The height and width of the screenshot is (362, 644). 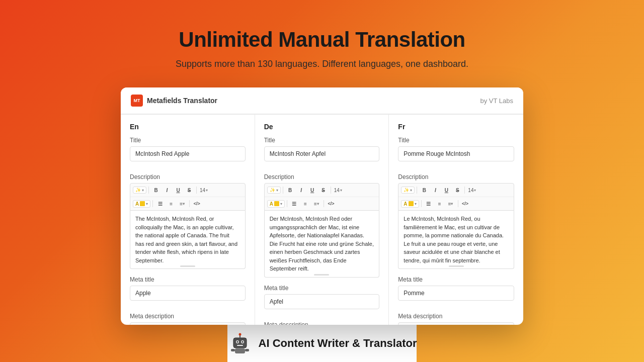 I want to click on meta-title-section-de: Meta title, so click(x=322, y=301).